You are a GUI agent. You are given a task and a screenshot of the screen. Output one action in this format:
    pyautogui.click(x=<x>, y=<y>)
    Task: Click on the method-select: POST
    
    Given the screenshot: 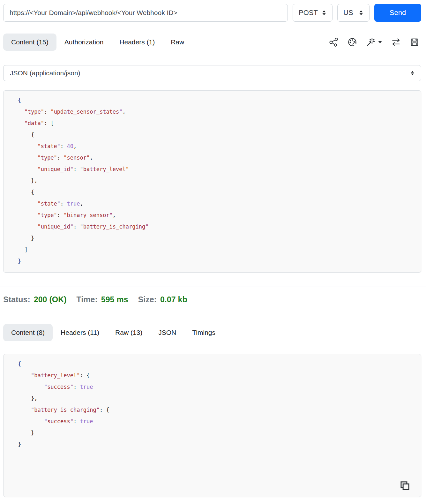 What is the action you would take?
    pyautogui.click(x=313, y=13)
    